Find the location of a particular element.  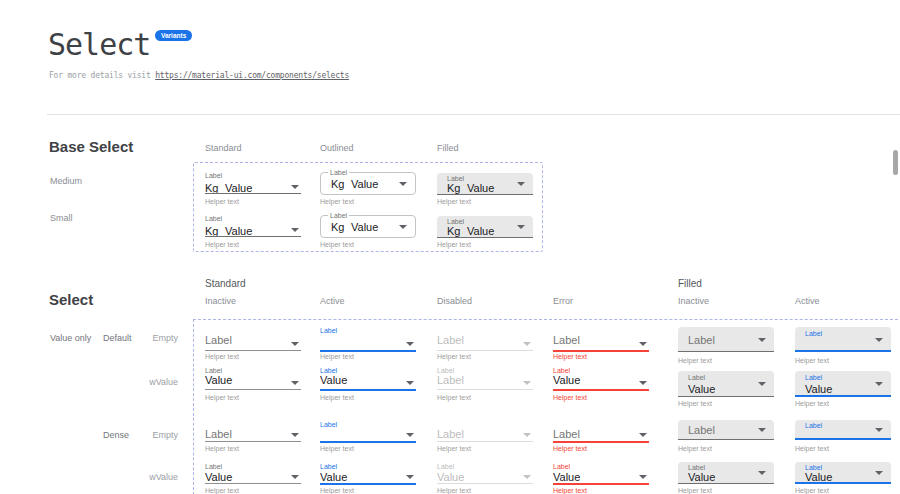

select-filled-inactive-wvalue-dense: LabelValueHelper text is located at coordinates (726, 478).